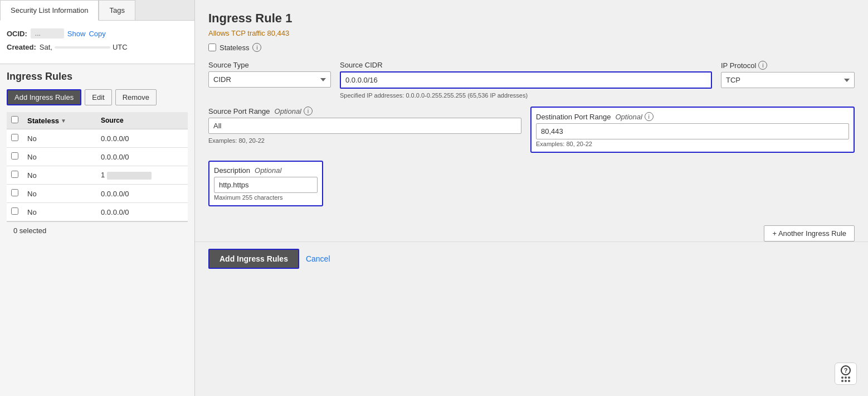  Describe the element at coordinates (809, 233) in the screenshot. I see `another-ingress-rule-button: + Another Ingress Rule` at that location.